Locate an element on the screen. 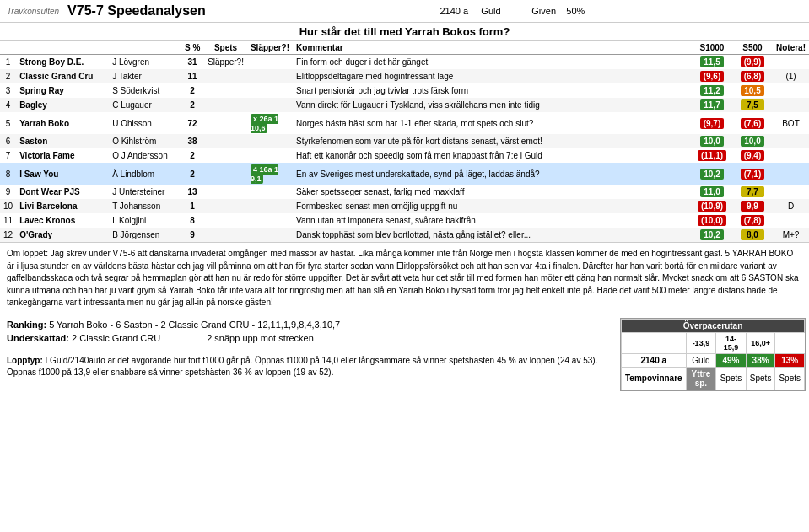 This screenshot has width=809, height=532. row-kommentar: Haft ett kanonår och speedig som få men … is located at coordinates (493, 155).